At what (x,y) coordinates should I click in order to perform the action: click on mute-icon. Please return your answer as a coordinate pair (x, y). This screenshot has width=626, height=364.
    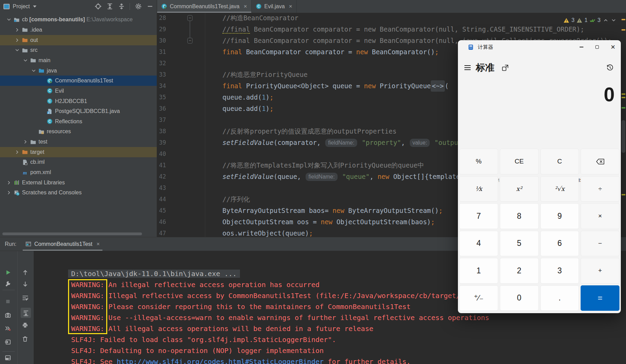
    Looking at the image, I should click on (9, 329).